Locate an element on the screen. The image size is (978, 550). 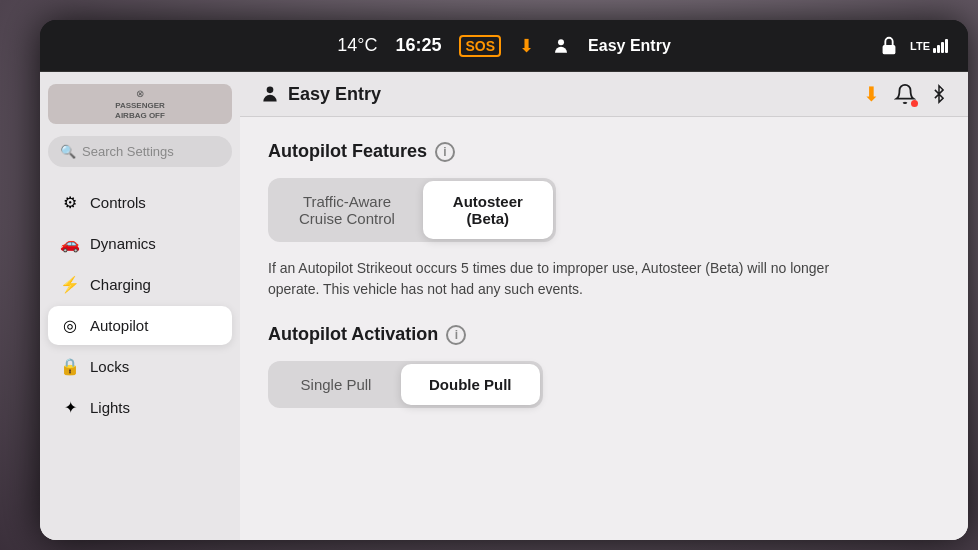
easy-entry-status-bar-label: Easy Entry is located at coordinates (630, 46).